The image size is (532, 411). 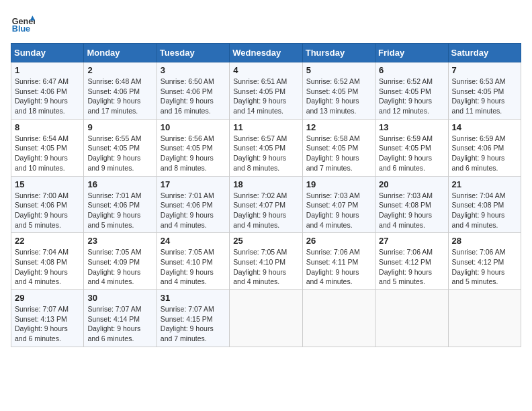 I want to click on calendar-week-row: 1 Sunrise: 6:47 AM Sunset: 4:06 PM Dayli…, so click(x=266, y=91).